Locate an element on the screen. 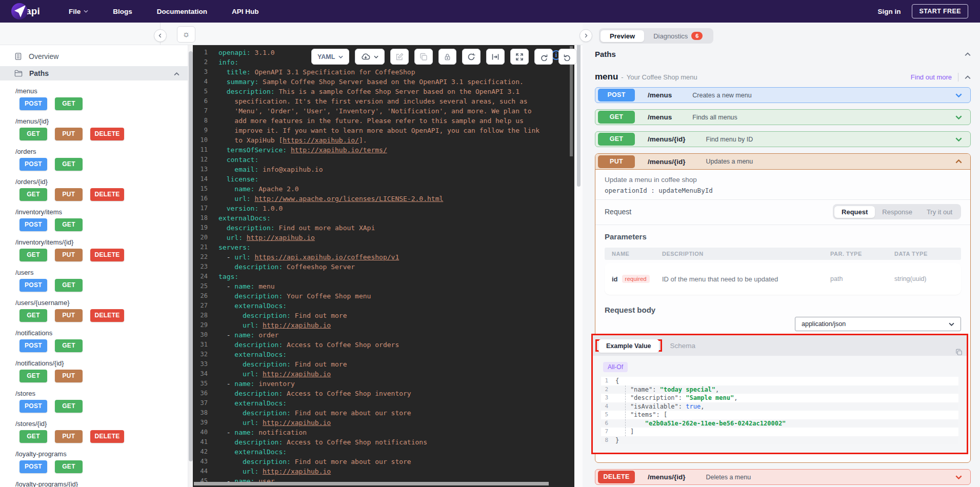  word-wrap-button is located at coordinates (495, 56).